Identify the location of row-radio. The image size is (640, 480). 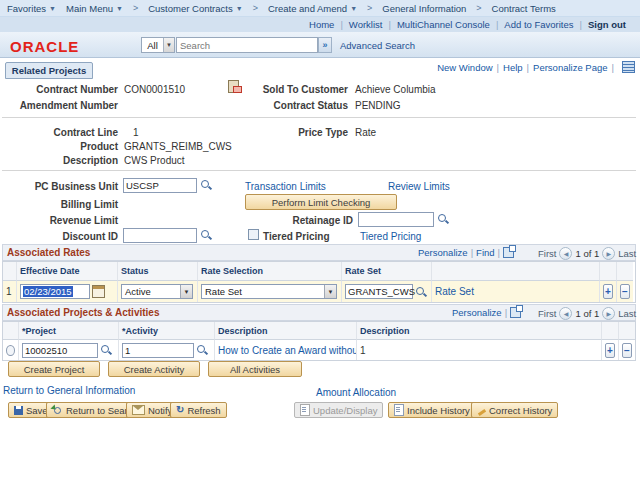
(10, 350).